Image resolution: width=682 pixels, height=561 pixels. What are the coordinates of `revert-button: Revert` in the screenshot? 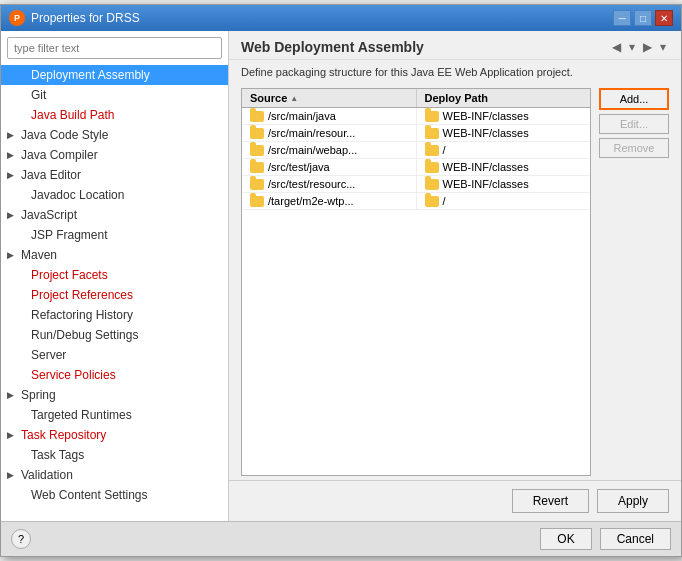 It's located at (550, 501).